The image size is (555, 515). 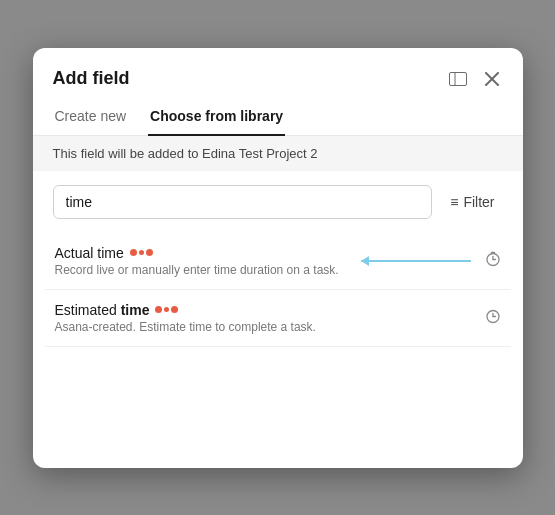 I want to click on modal-header: Add field, so click(x=278, y=69).